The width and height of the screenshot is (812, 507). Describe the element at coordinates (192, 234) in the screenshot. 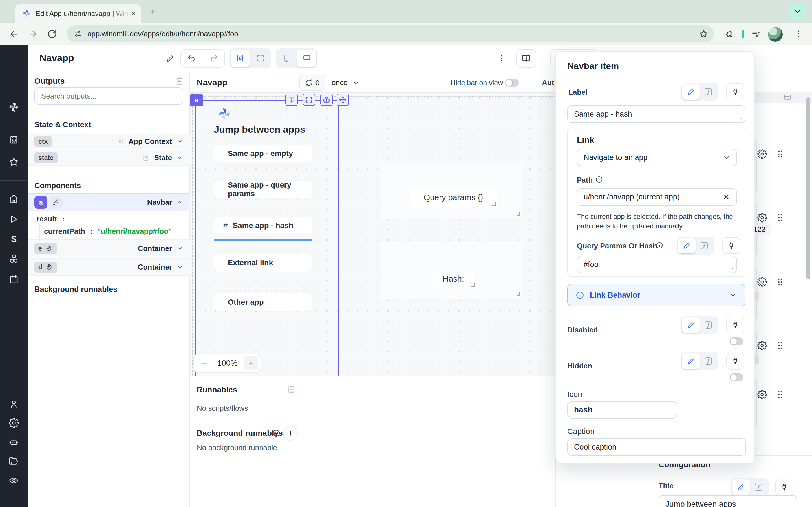

I see `canvas-scrollbar` at that location.